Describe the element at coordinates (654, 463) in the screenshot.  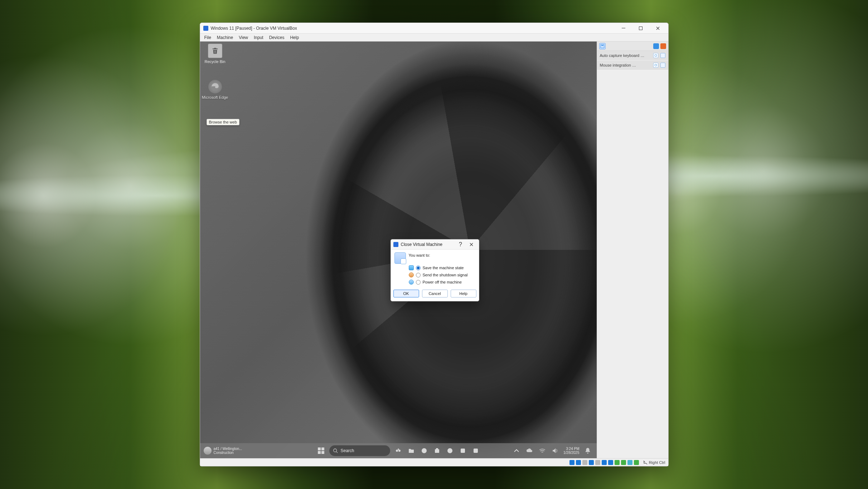
I see `host-key-indicator: Right Ctrl` at that location.